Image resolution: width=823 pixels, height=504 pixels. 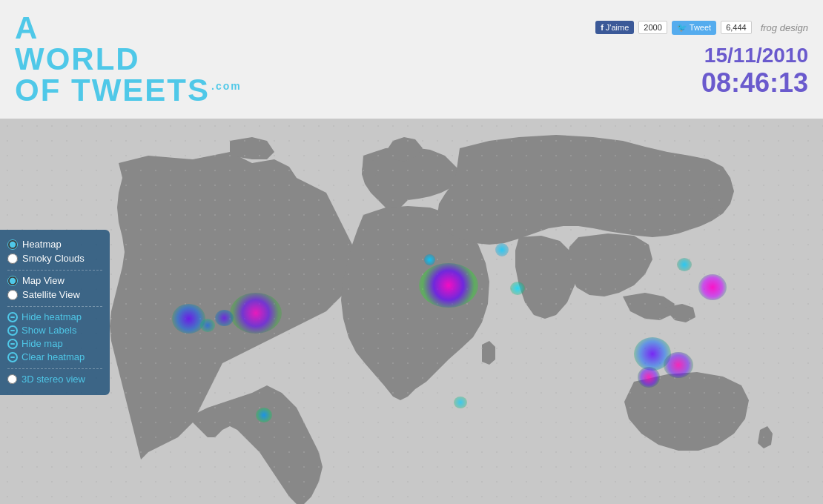 I want to click on clear-heatmap-action: Clear heatmap, so click(x=55, y=357).